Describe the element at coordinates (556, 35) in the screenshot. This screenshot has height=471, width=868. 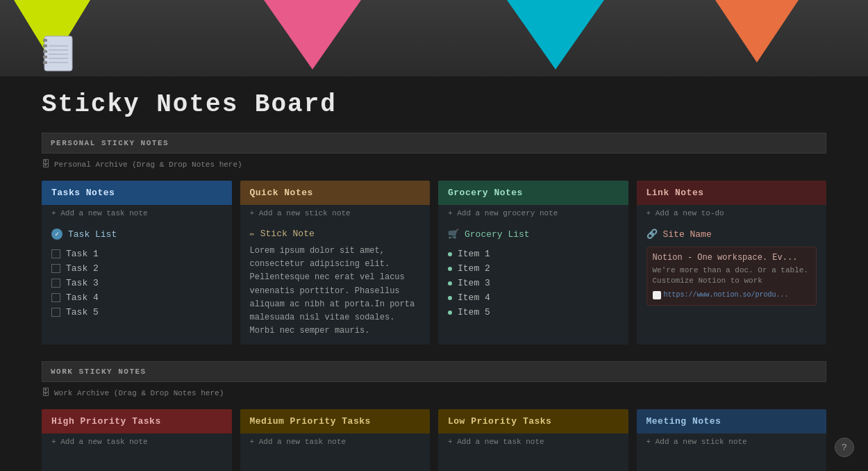
I see `sticky-triangle-teal` at that location.